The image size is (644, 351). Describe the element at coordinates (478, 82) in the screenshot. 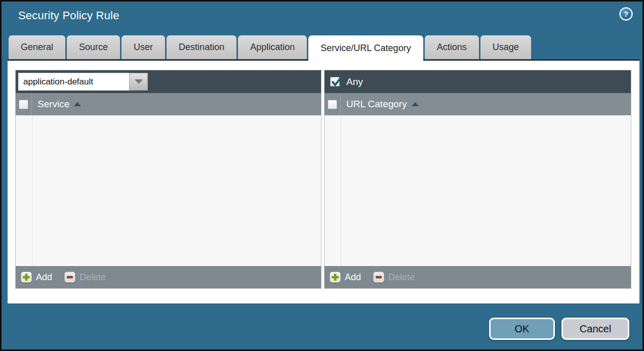

I see `url-category-panel-toolbar: Any` at that location.